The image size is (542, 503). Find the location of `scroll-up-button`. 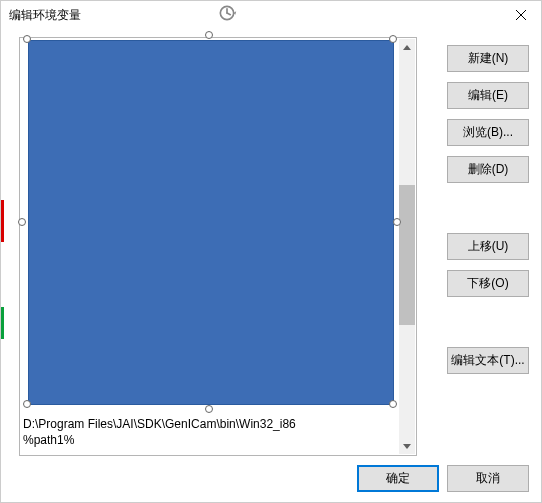

scroll-up-button is located at coordinates (407, 47).